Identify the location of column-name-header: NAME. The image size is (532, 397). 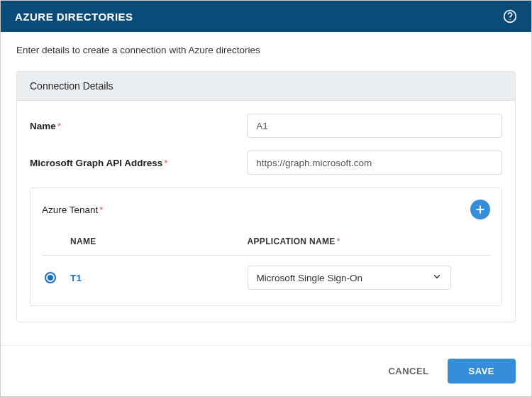
(159, 241).